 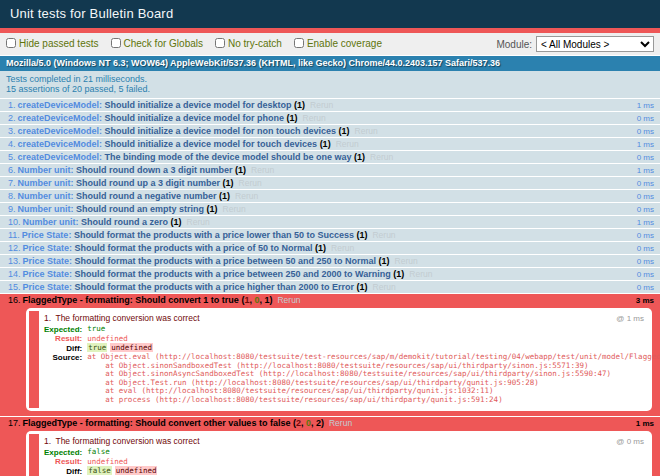 What do you see at coordinates (374, 339) in the screenshot?
I see `result-value-cell: undefined` at bounding box center [374, 339].